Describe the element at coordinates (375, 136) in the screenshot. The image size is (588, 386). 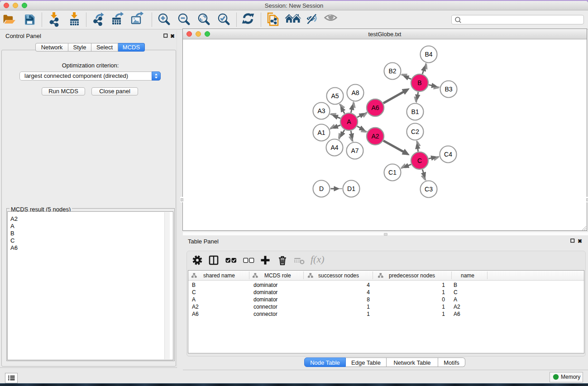
I see `svg-text: A2` at that location.